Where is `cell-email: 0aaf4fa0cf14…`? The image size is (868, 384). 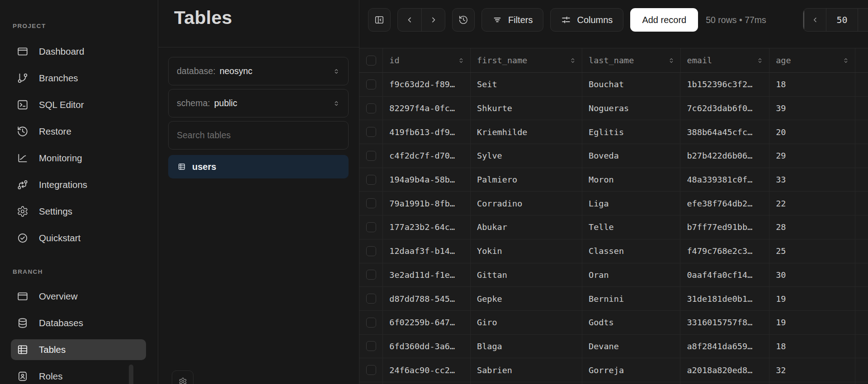 cell-email: 0aaf4fa0cf14… is located at coordinates (725, 275).